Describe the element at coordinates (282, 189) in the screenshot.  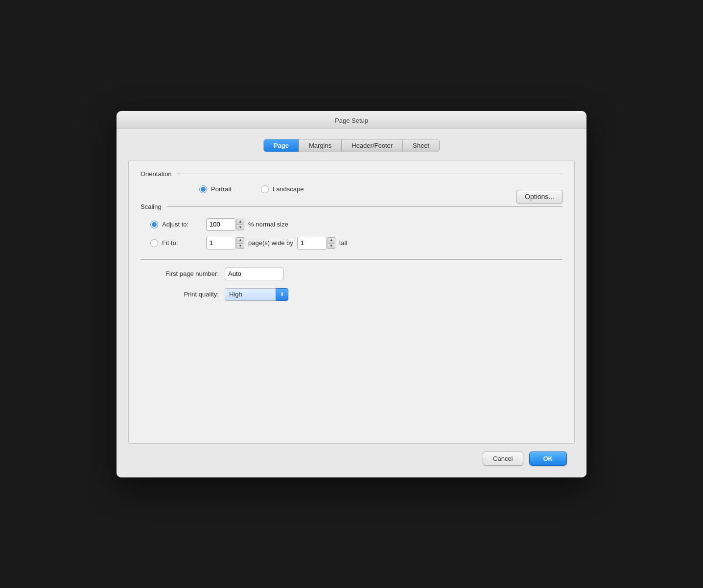
I see `landscape-option: Landscape` at that location.